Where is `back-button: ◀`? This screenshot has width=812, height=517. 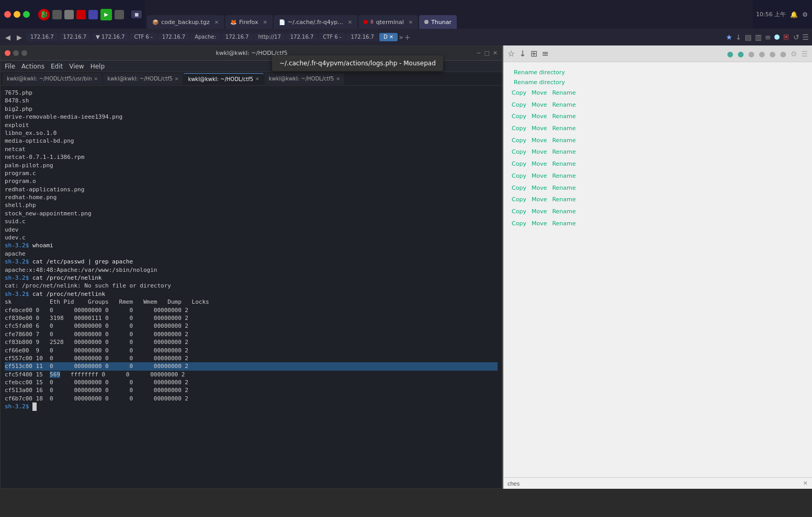
back-button: ◀ is located at coordinates (8, 38).